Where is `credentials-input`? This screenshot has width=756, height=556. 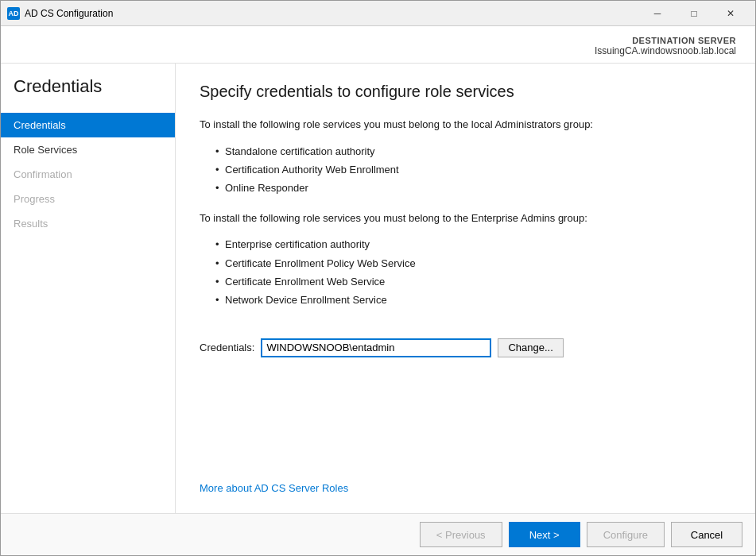 credentials-input is located at coordinates (376, 348).